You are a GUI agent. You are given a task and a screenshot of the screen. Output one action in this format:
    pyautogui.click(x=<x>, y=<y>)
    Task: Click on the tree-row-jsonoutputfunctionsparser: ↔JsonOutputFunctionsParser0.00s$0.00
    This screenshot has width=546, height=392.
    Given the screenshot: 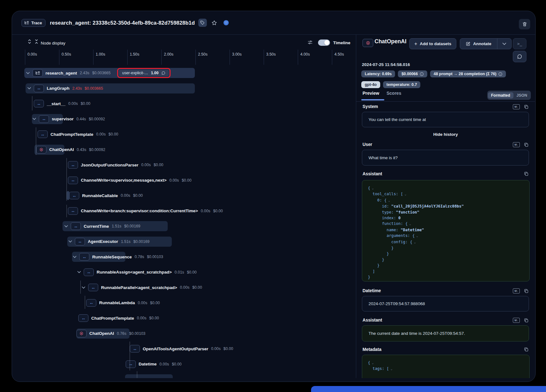 What is the action you would take?
    pyautogui.click(x=116, y=165)
    